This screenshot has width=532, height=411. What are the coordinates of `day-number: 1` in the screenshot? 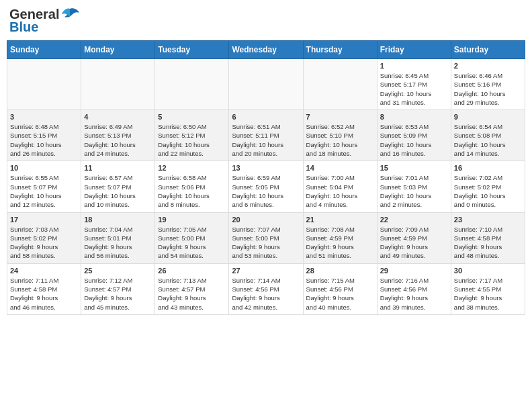 It's located at (414, 66).